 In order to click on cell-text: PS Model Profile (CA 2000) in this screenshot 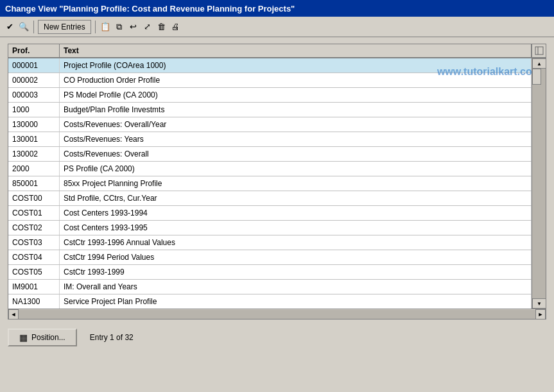, I will do `click(295, 95)`.